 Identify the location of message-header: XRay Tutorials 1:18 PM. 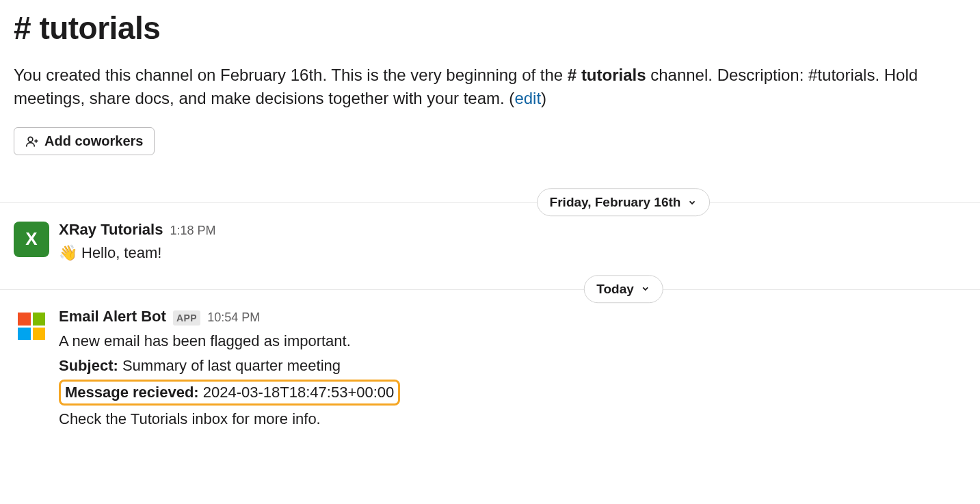
(513, 230).